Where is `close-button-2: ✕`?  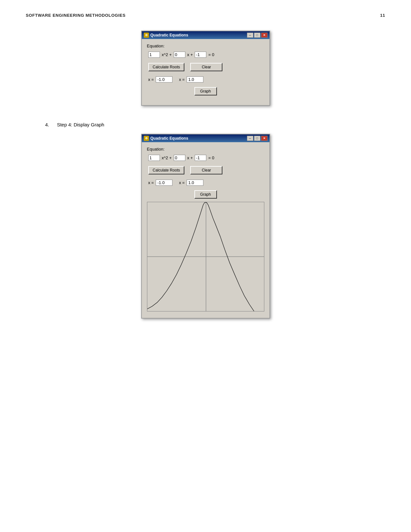 close-button-2: ✕ is located at coordinates (264, 138).